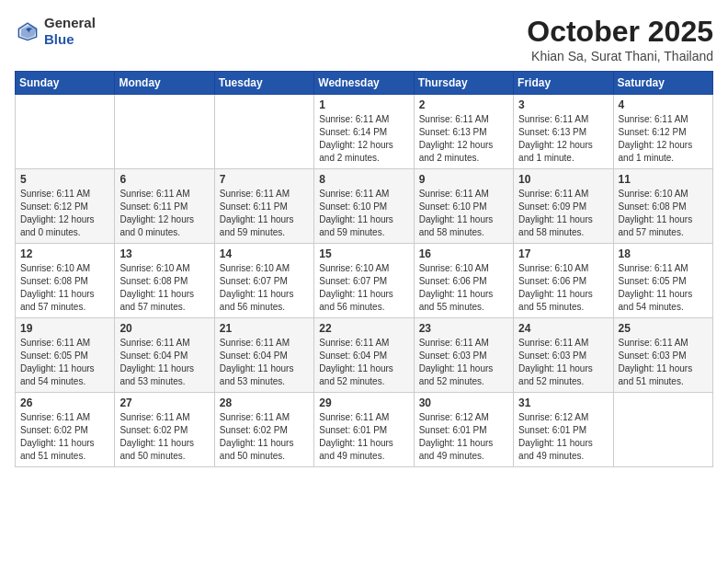  Describe the element at coordinates (463, 179) in the screenshot. I see `day-number: 9` at that location.